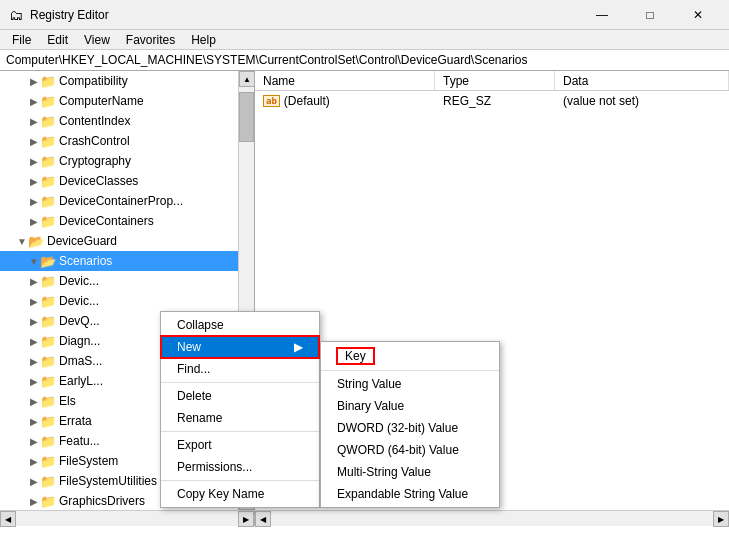 The image size is (729, 533). What do you see at coordinates (127, 201) in the screenshot?
I see `tree-item-devicecontainerprop: ▶ 📁 DeviceContainerProp...` at bounding box center [127, 201].